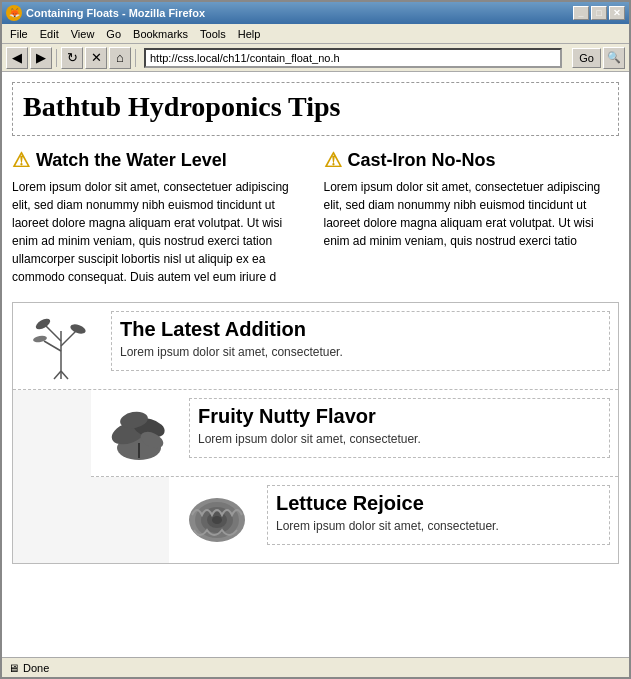 This screenshot has height=679, width=631. Describe the element at coordinates (316, 109) in the screenshot. I see `page-title: Bathtub Hydroponics Tips` at that location.